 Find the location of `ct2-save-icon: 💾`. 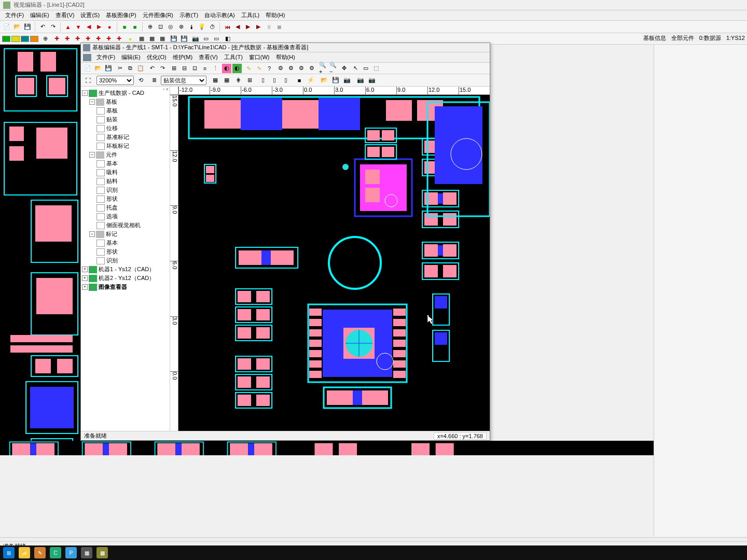

ct2-save-icon: 💾 is located at coordinates (336, 80).